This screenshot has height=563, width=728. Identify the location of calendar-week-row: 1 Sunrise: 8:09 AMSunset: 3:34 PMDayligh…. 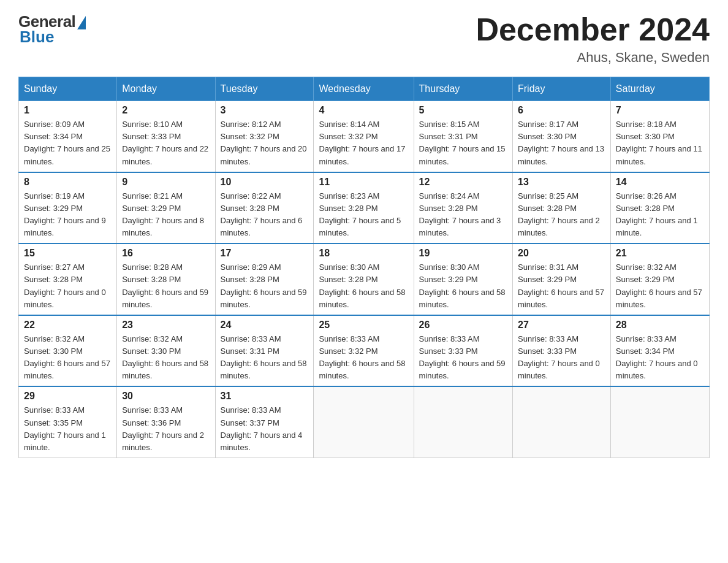
(364, 137).